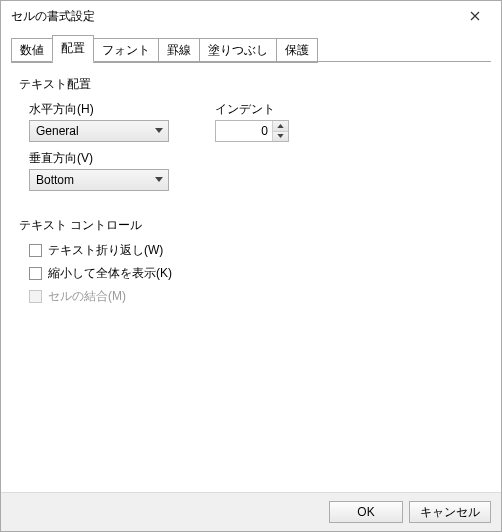  Describe the element at coordinates (251, 84) in the screenshot. I see `group-title-alignment: テキスト配置` at that location.